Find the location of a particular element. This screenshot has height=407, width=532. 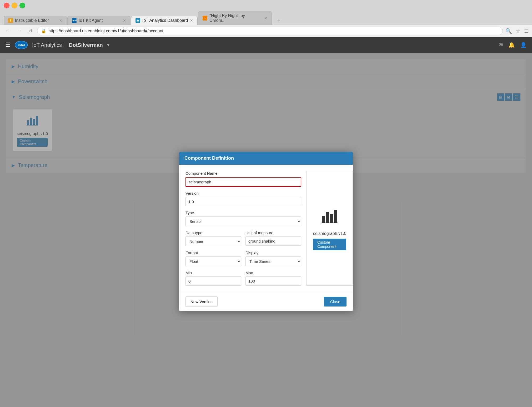

format-select: Float Integer is located at coordinates (213, 262).